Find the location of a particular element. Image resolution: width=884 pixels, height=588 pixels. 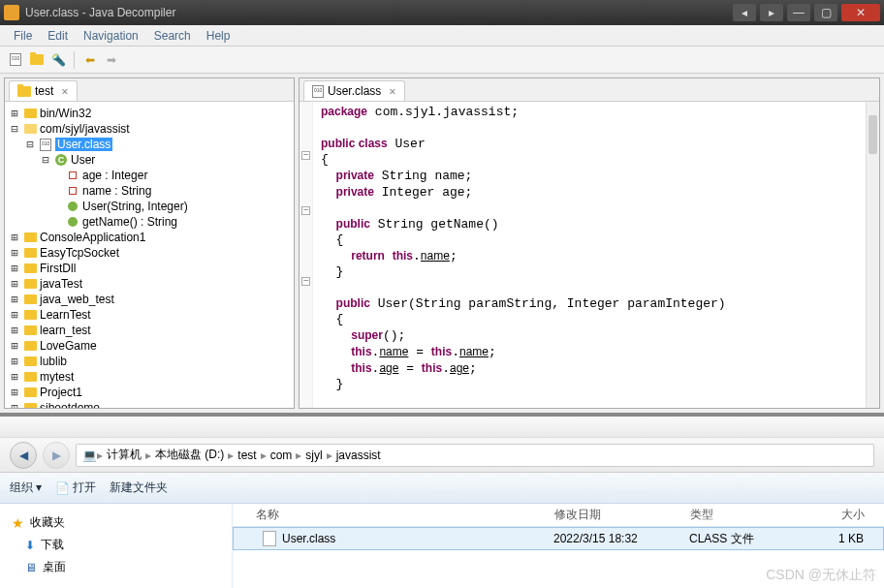

tree-item: sjbootdemo is located at coordinates (70, 405).